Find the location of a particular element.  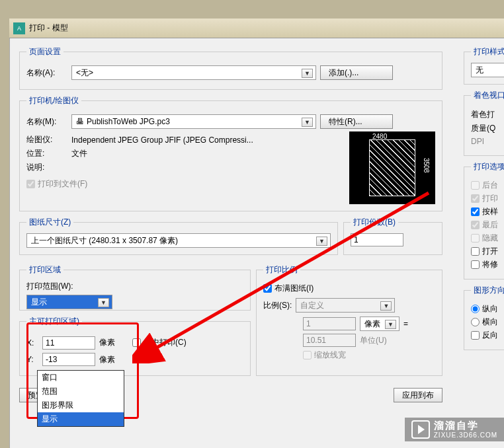

paper-size-legend: 图纸尺寸(Z) is located at coordinates (50, 222).